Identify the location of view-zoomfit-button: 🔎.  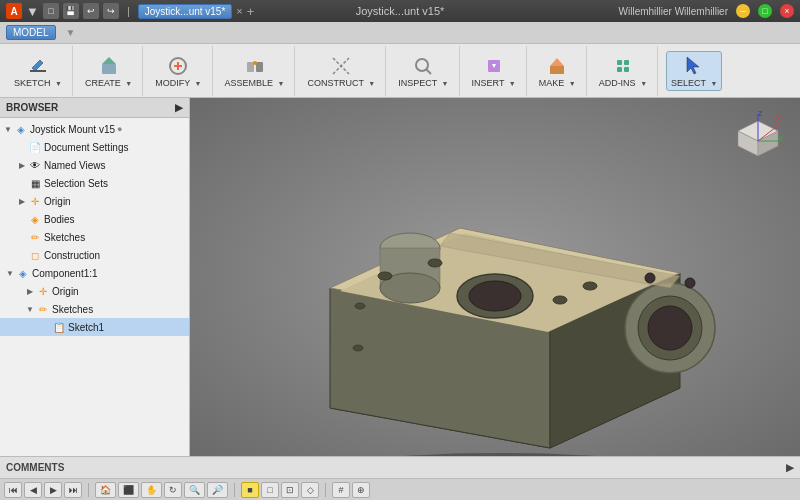
(218, 490).